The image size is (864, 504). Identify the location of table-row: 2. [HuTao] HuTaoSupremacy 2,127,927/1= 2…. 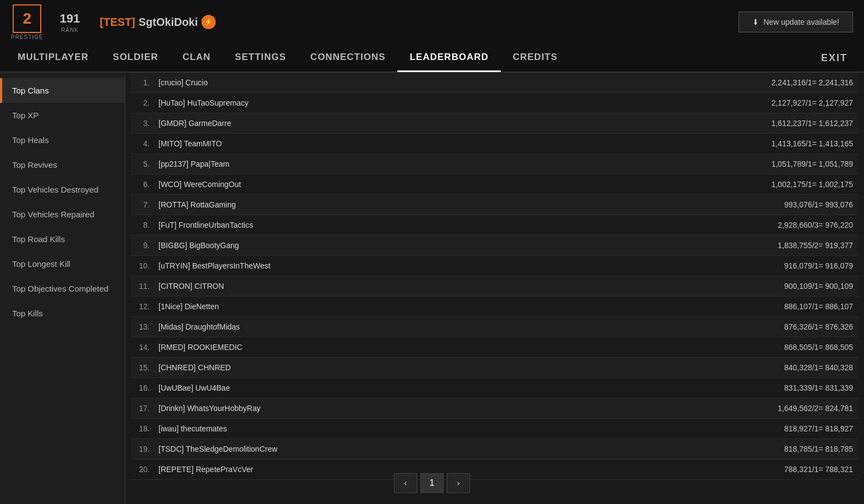
(495, 103).